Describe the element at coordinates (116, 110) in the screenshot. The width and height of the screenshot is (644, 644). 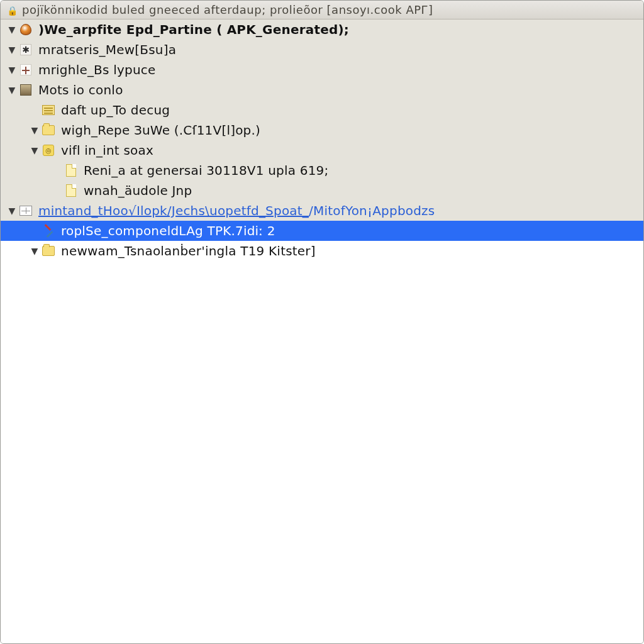
I see `tree-row-label: daft up_To decug` at that location.